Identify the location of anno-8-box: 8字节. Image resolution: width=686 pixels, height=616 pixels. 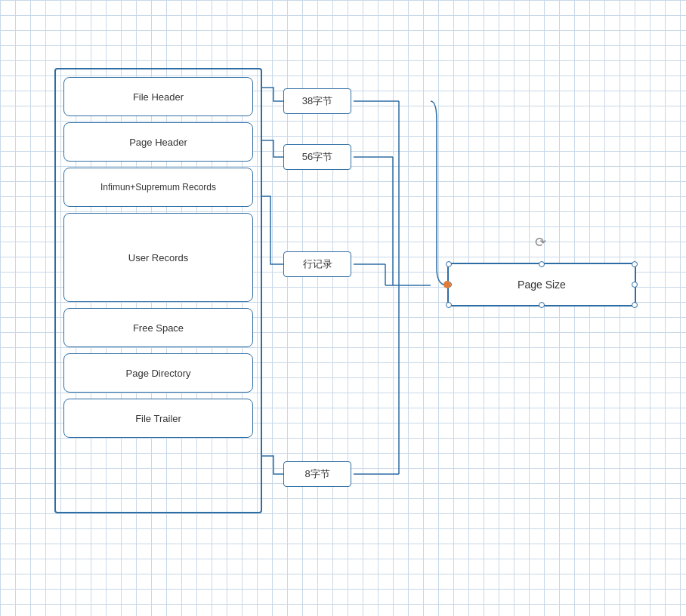
(317, 474).